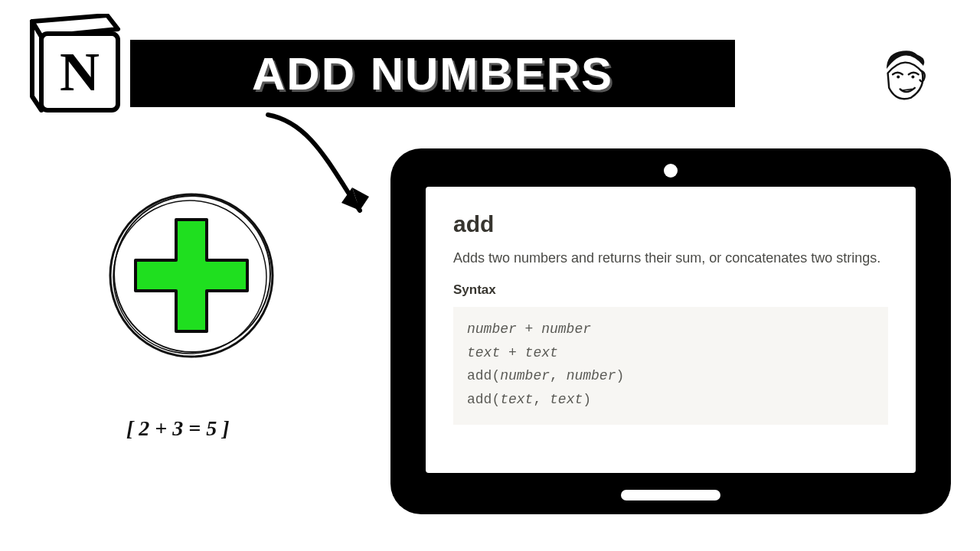 This screenshot has height=551, width=980. I want to click on code-line: add(number, number), so click(671, 377).